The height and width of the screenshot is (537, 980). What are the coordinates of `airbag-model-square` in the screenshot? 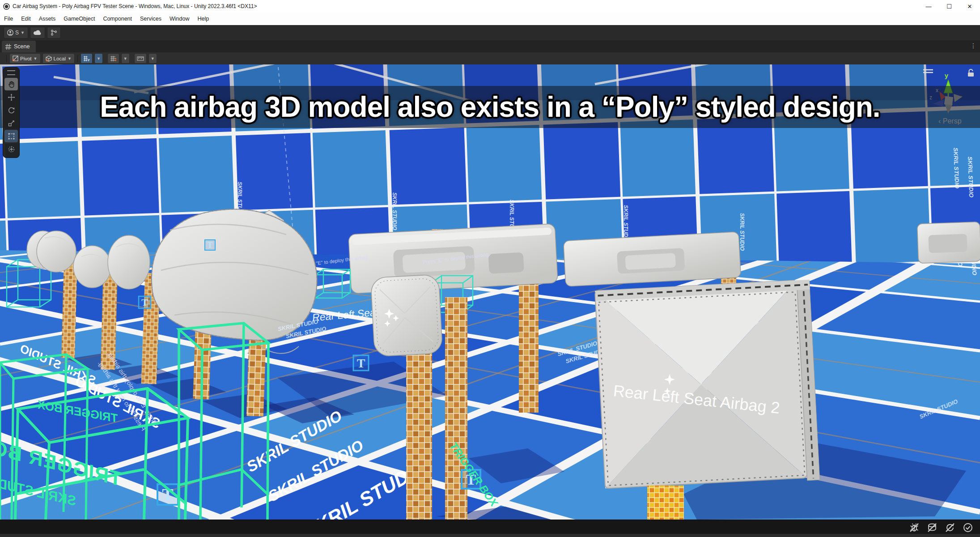 It's located at (407, 315).